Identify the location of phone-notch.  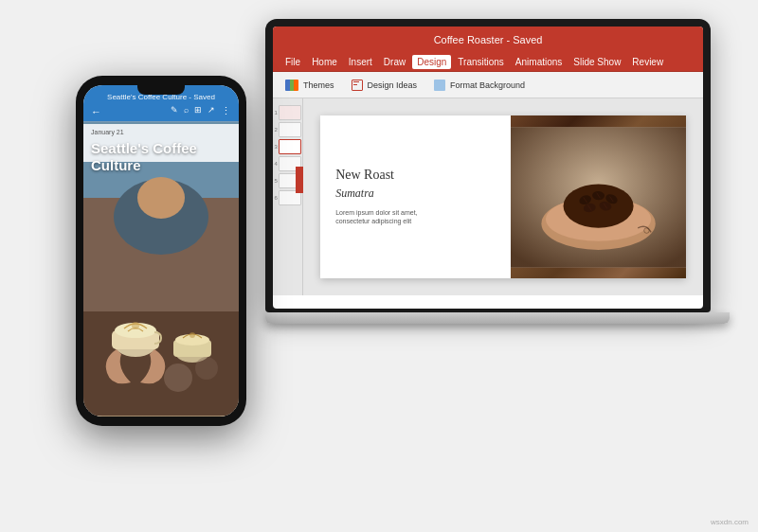
(161, 90).